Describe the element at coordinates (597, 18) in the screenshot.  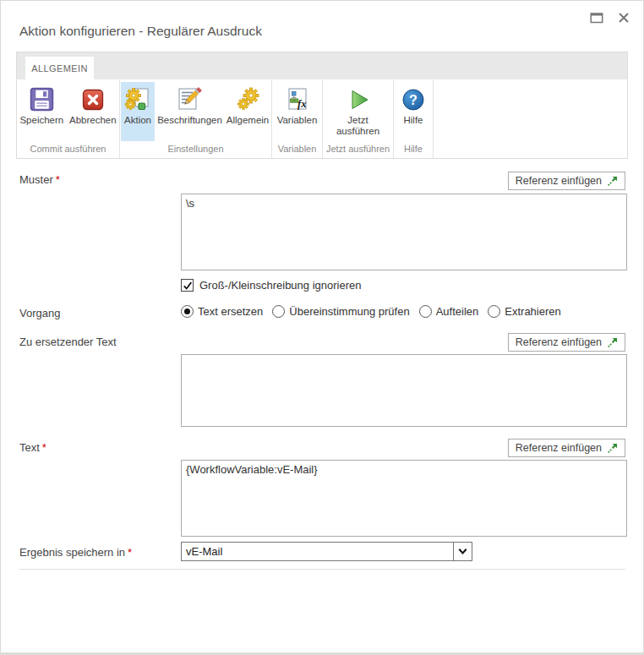
I see `maximize-icon` at that location.